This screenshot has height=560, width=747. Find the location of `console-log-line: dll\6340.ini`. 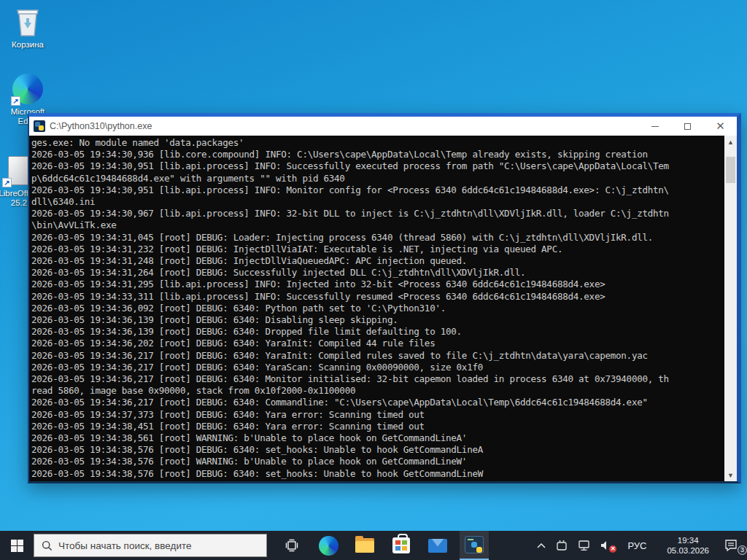

console-log-line: dll\6340.ini is located at coordinates (376, 202).